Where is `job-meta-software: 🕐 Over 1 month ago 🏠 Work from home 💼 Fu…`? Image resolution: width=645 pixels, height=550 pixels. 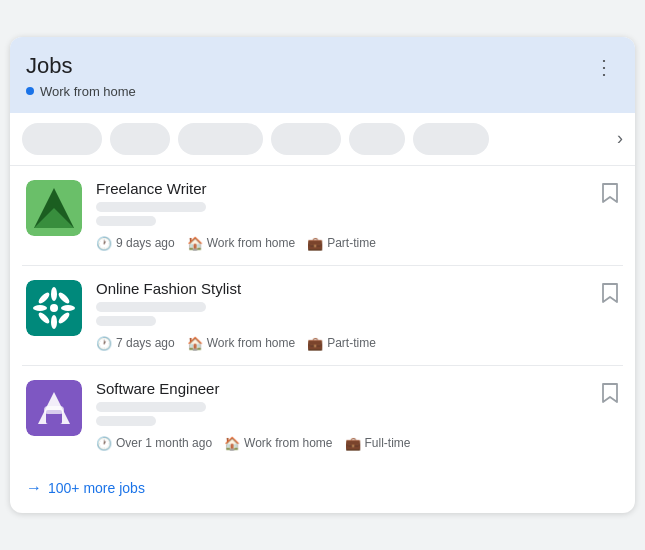
job-meta-software: 🕐 Over 1 month ago 🏠 Work from home 💼 Fu… is located at coordinates (342, 444).